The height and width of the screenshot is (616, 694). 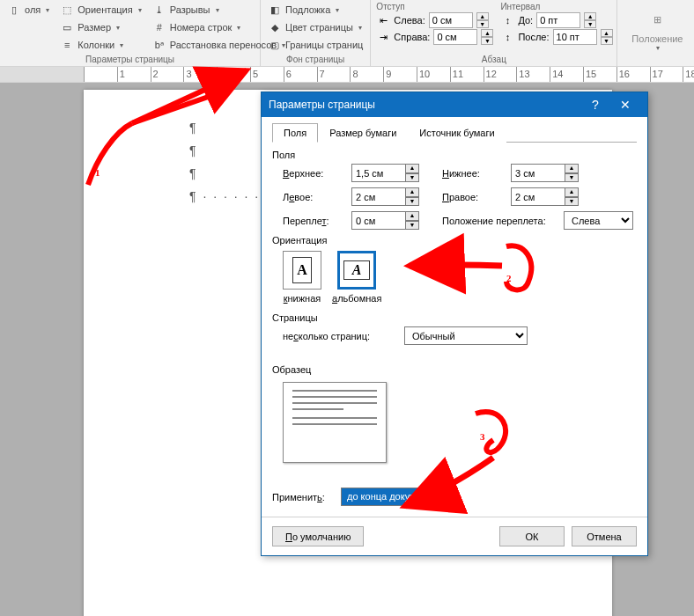 I want to click on ribbon-group-page-background: ◧Подложка▾ ◆Цвет страницы▾ ▢Границы стра…, so click(x=315, y=33).